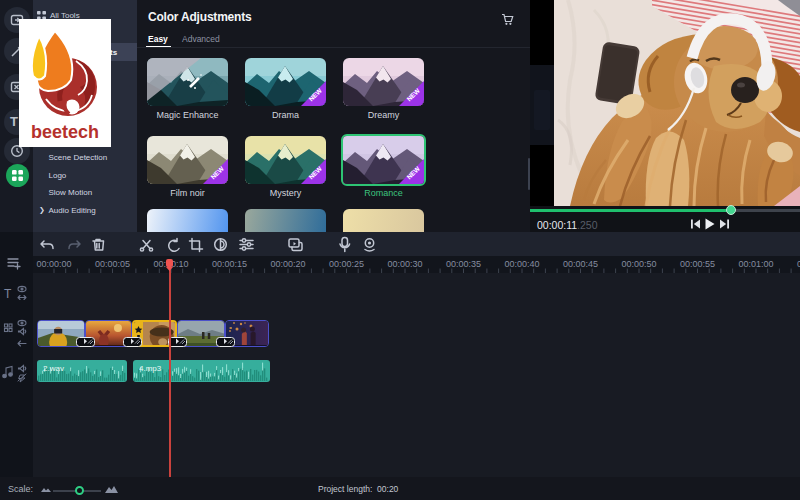 The image size is (800, 500). Describe the element at coordinates (464, 264) in the screenshot. I see `svg-text: 00:00:35` at that location.